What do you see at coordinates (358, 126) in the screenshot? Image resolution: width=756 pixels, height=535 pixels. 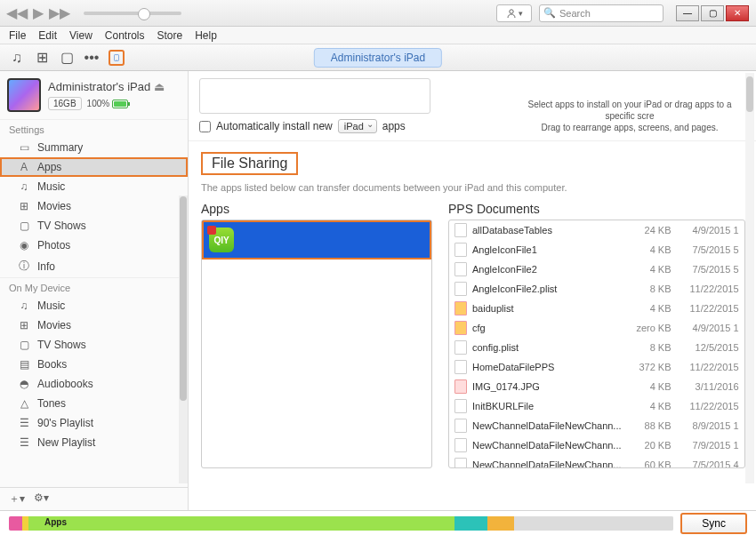 I see `auto-install-select: iPad` at bounding box center [358, 126].